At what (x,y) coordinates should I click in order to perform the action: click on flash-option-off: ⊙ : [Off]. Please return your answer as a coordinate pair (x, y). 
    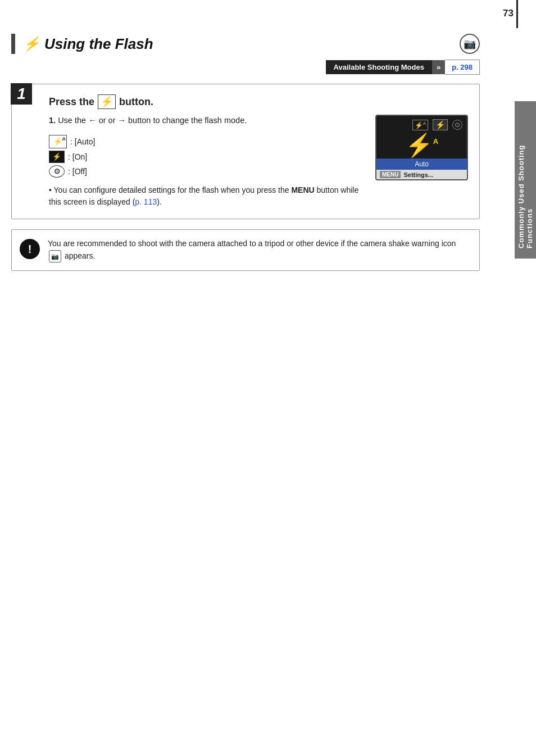
    Looking at the image, I should click on (207, 171).